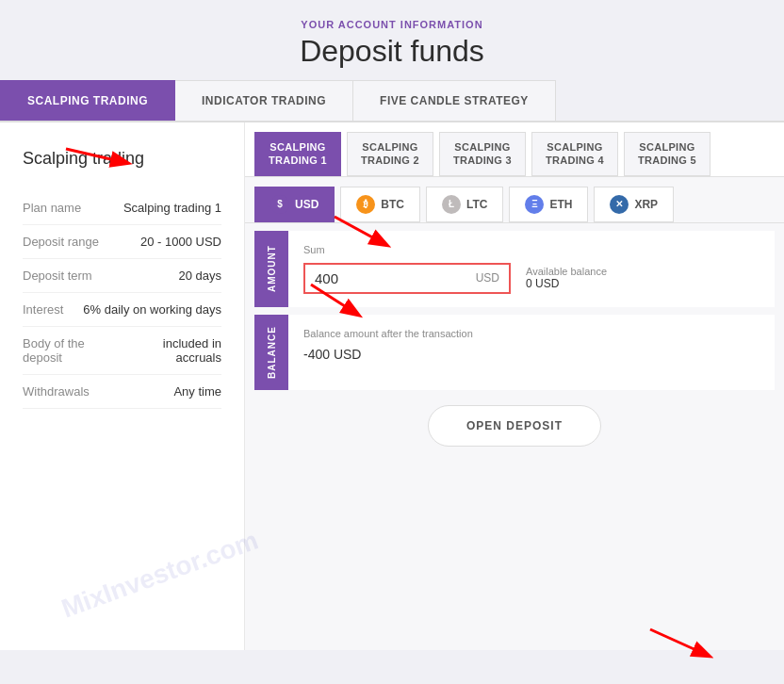  Describe the element at coordinates (294, 204) in the screenshot. I see `currency-tab-usd: $ USD` at that location.